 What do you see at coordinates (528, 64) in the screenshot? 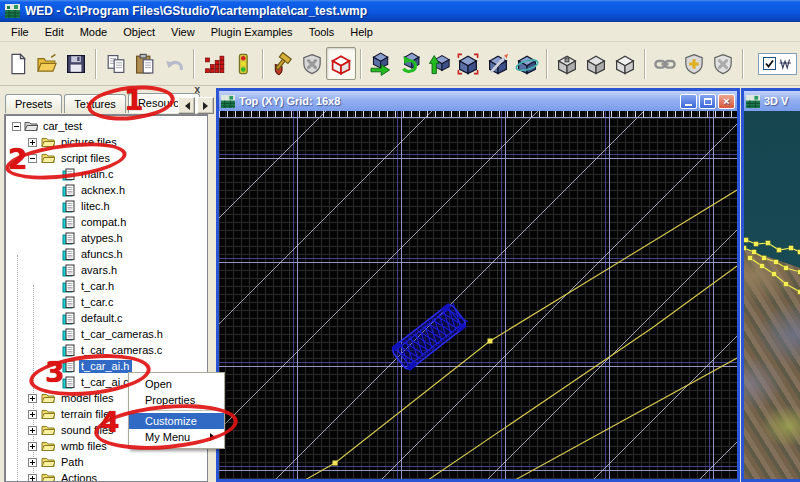
I see `cube-orbit-button` at bounding box center [528, 64].